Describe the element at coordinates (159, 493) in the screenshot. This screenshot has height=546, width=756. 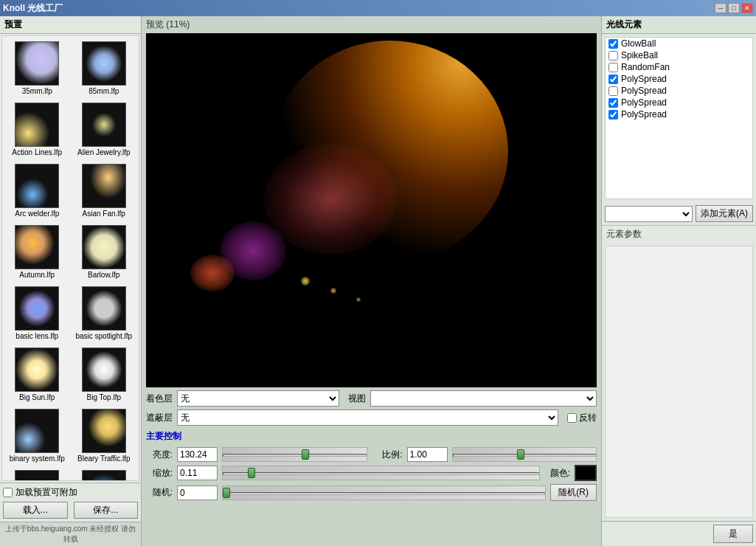
I see `random-label: 随机:` at that location.